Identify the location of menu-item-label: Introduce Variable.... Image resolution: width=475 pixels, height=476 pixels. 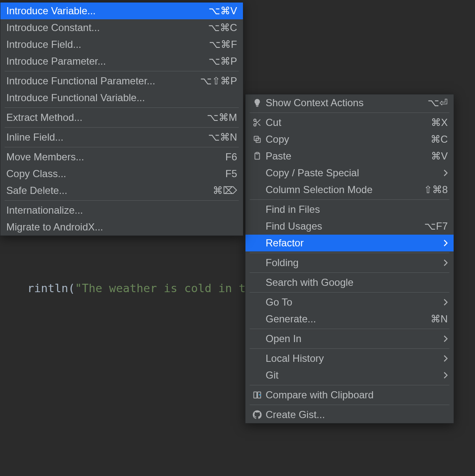
(103, 11).